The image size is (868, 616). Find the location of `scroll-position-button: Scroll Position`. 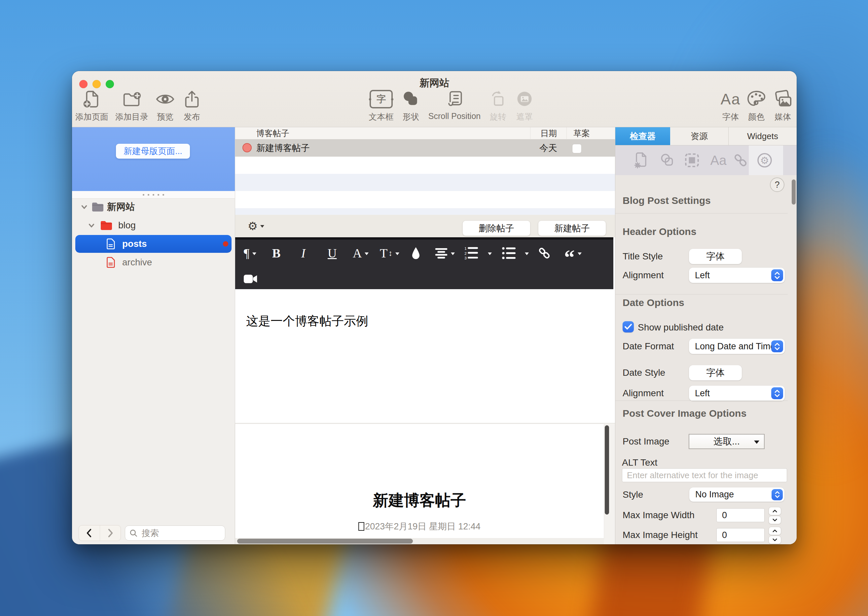

scroll-position-button: Scroll Position is located at coordinates (454, 105).